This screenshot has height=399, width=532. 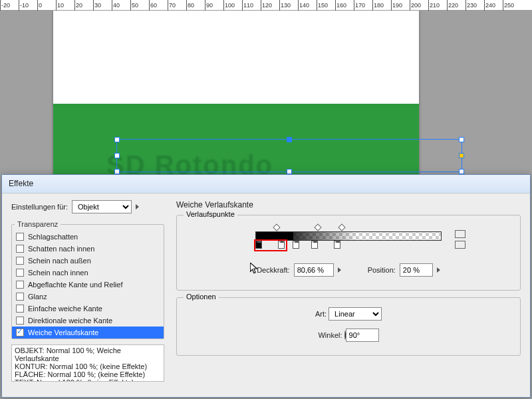 What do you see at coordinates (201, 297) in the screenshot?
I see `options-label: Optionen` at bounding box center [201, 297].